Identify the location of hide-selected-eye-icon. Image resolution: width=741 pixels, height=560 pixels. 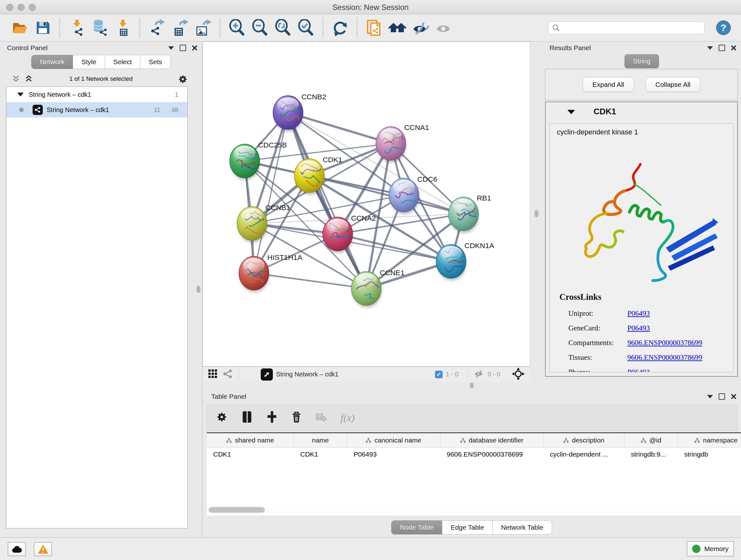
(420, 28).